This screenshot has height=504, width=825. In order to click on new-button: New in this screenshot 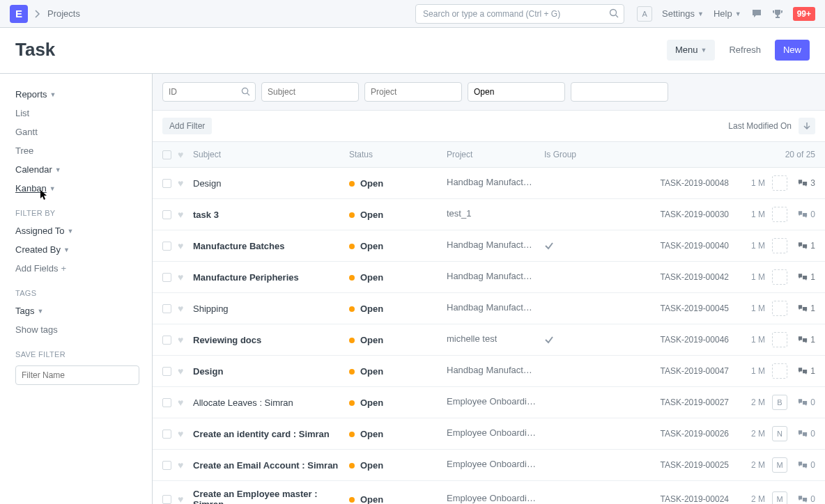, I will do `click(792, 50)`.